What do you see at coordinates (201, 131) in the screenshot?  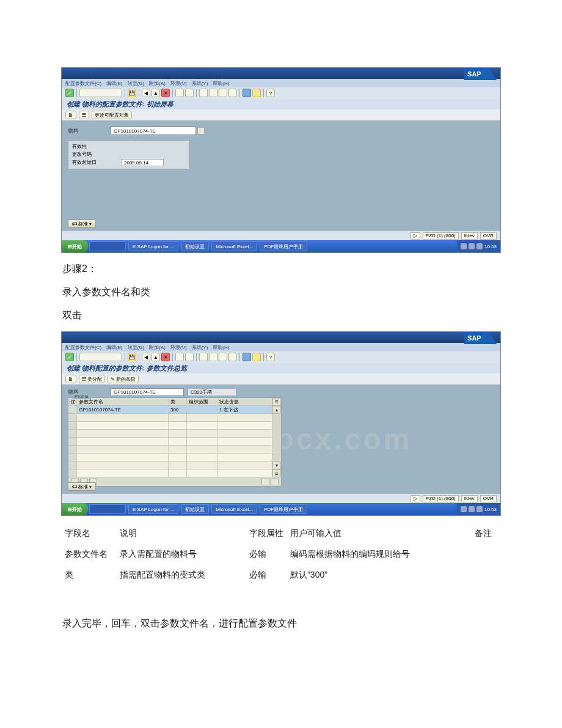 I see `lookup-icon` at bounding box center [201, 131].